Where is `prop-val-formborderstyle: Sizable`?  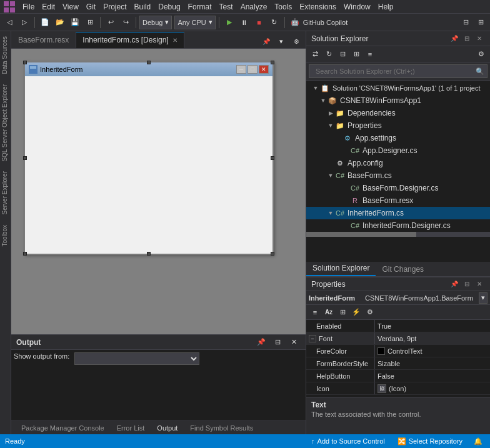
prop-val-formborderstyle: Sizable is located at coordinates (432, 364).